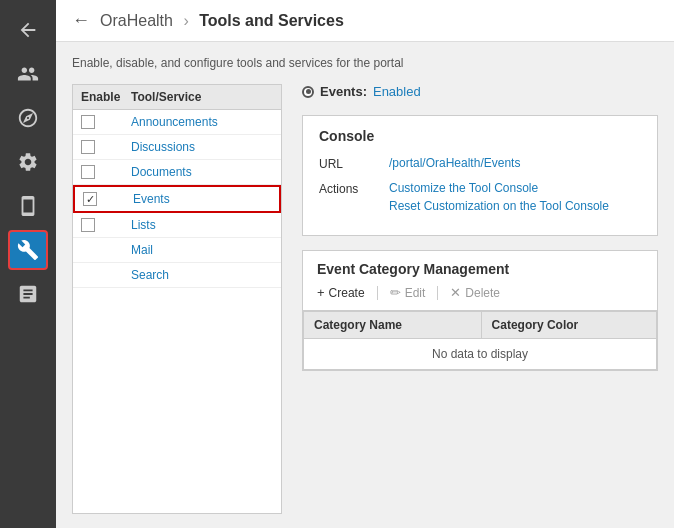 This screenshot has height=528, width=674. What do you see at coordinates (106, 97) in the screenshot?
I see `col-enable-header: Enable` at bounding box center [106, 97].